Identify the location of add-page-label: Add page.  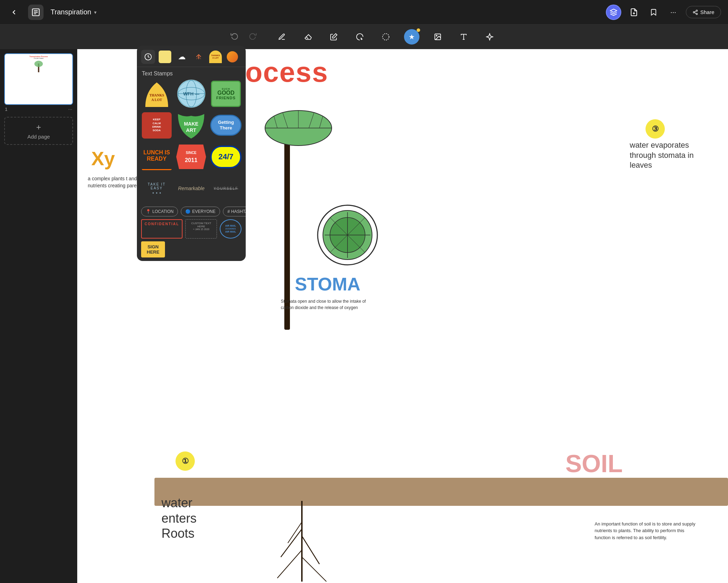
(39, 137).